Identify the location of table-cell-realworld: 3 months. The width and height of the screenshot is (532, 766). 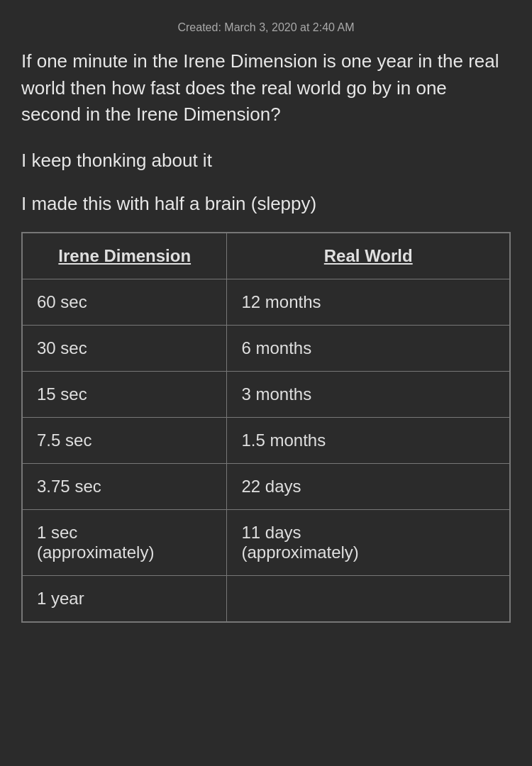
(369, 394).